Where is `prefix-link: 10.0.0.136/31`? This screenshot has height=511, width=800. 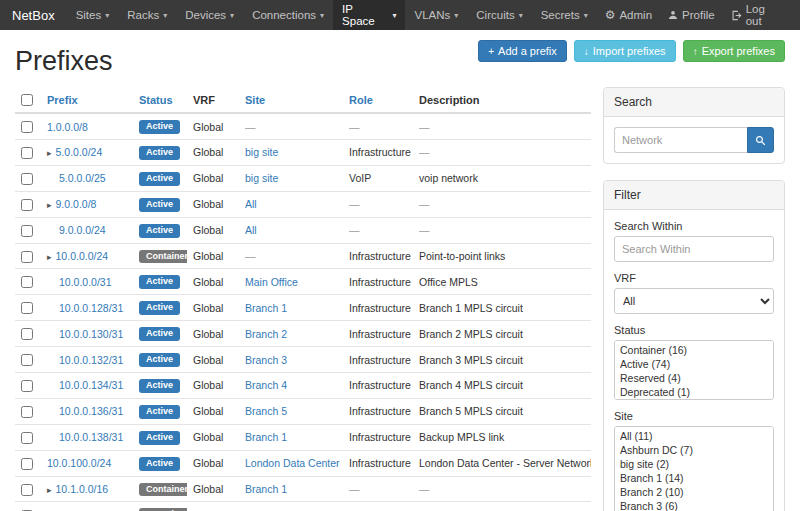
prefix-link: 10.0.0.136/31 is located at coordinates (91, 411).